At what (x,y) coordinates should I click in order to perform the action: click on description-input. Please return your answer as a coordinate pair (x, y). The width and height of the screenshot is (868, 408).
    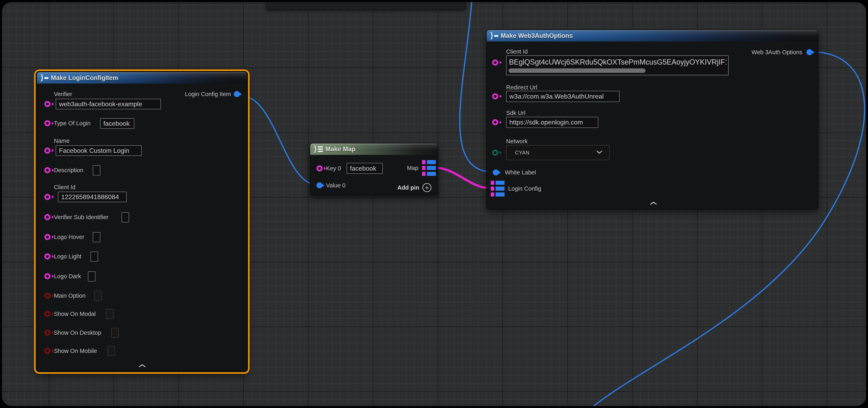
    Looking at the image, I should click on (96, 170).